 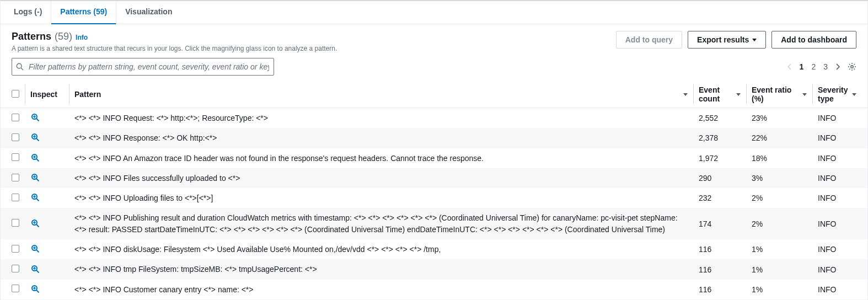 I want to click on page-title-count: (59), so click(x=63, y=36).